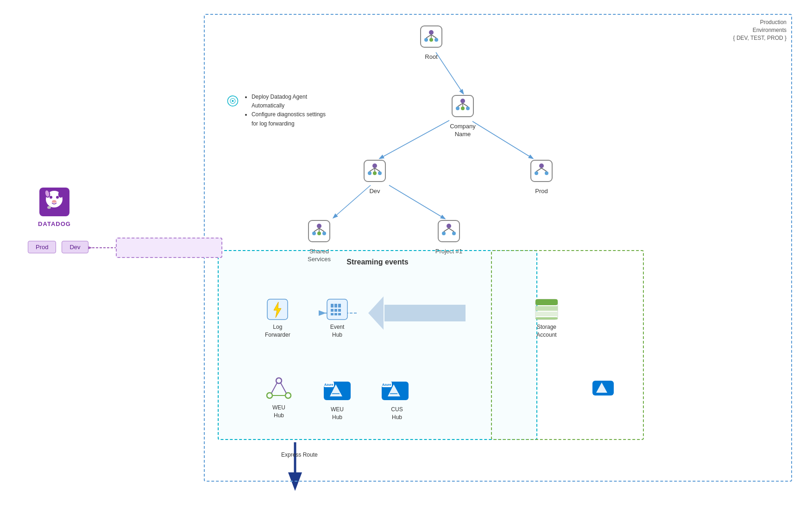 This screenshot has width=812, height=521. Describe the element at coordinates (547, 331) in the screenshot. I see `storage-account-label: StorageAccount` at that location.